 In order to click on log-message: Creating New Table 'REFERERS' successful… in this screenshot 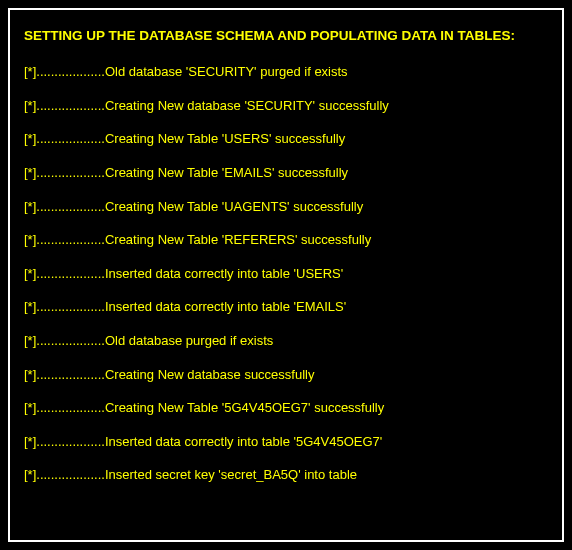, I will do `click(238, 240)`.